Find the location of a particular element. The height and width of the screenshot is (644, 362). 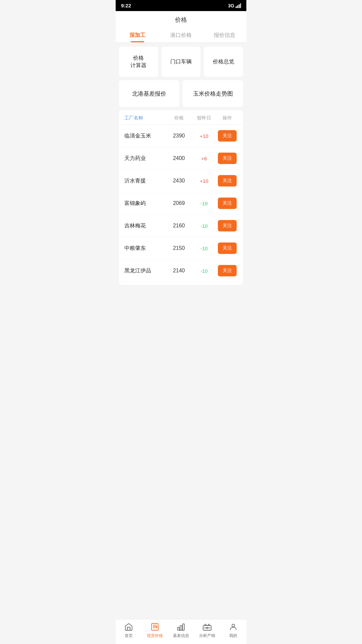

status-time: 9:22 is located at coordinates (126, 5).